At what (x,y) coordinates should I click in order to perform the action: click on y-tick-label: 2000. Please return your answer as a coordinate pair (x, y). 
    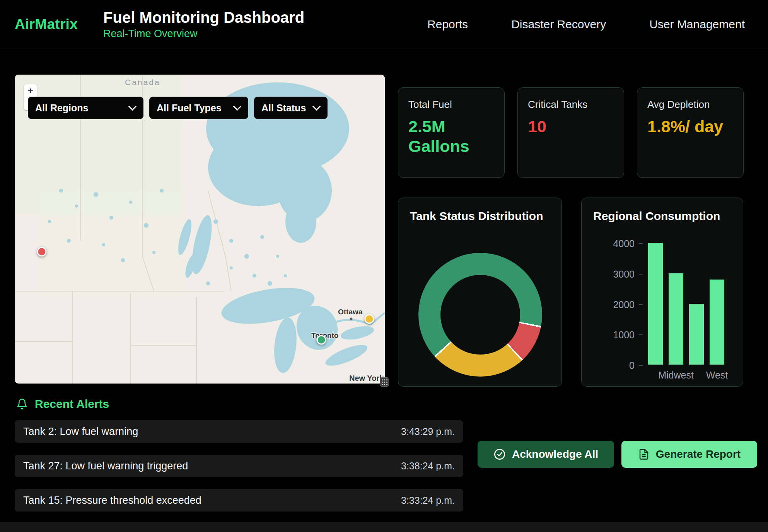
    Looking at the image, I should click on (624, 305).